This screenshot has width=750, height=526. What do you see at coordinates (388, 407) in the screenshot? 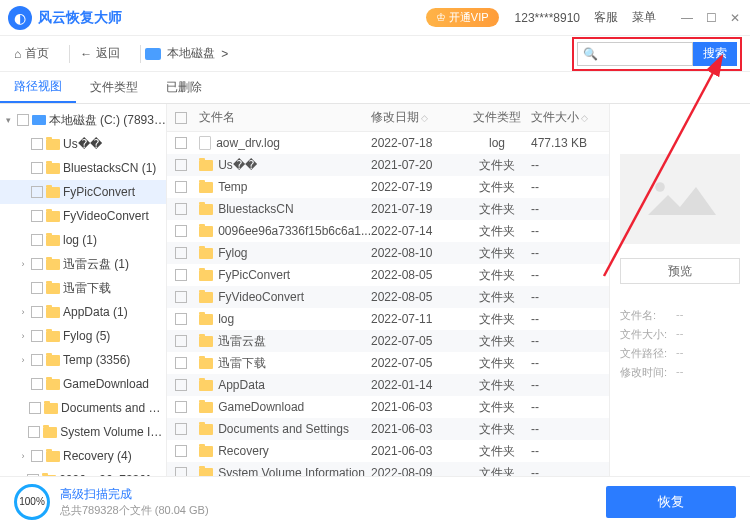
I see `table-row: GameDownload2021-06-03文件夹--` at bounding box center [388, 407].